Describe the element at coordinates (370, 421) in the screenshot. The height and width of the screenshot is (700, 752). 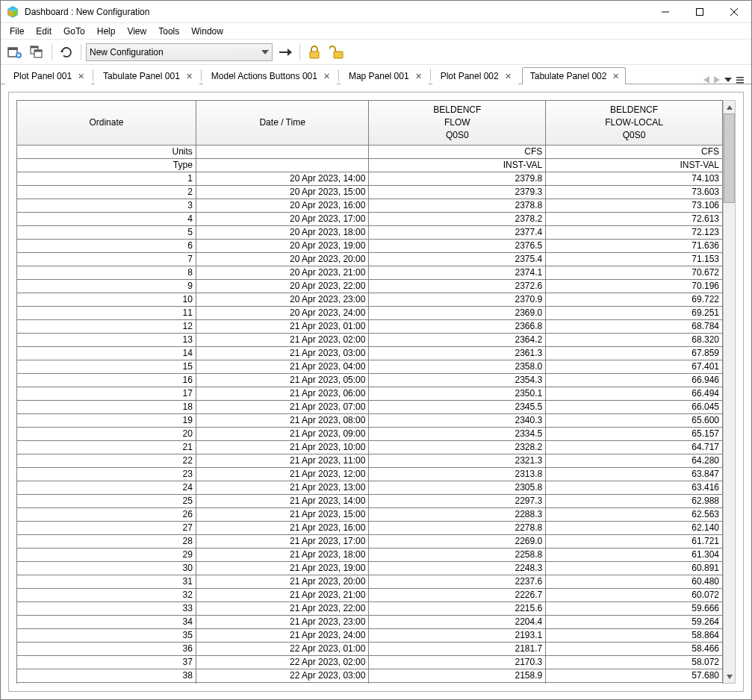
I see `table-row: 1921 Apr 2023, 08:002340.365.600` at that location.